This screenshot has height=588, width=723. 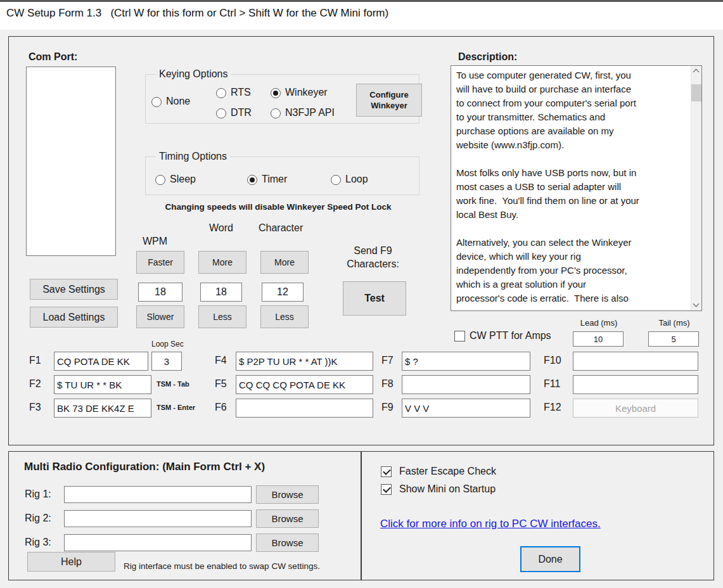 What do you see at coordinates (283, 292) in the screenshot?
I see `character-value-input` at bounding box center [283, 292].